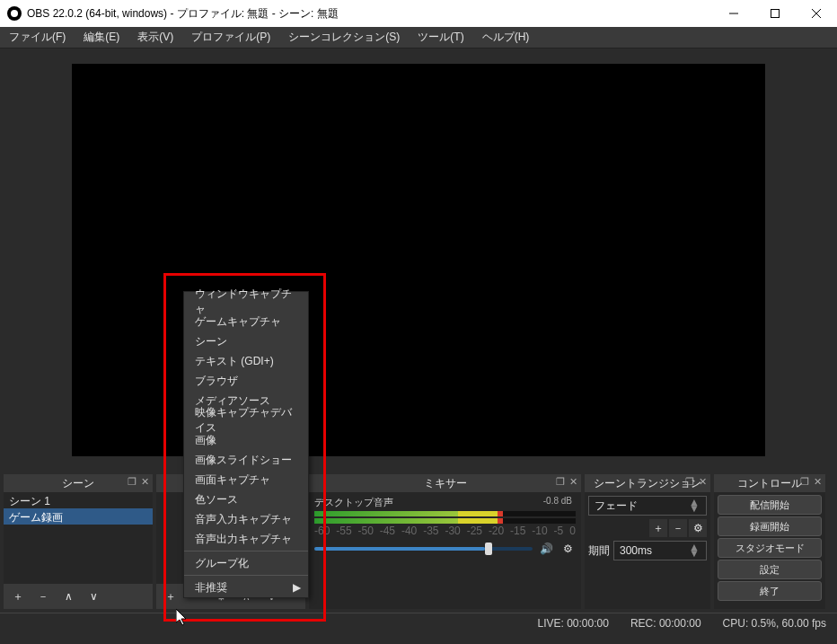  What do you see at coordinates (246, 519) in the screenshot?
I see `menu-audio-input: 音声入力キャプチャ` at bounding box center [246, 519].